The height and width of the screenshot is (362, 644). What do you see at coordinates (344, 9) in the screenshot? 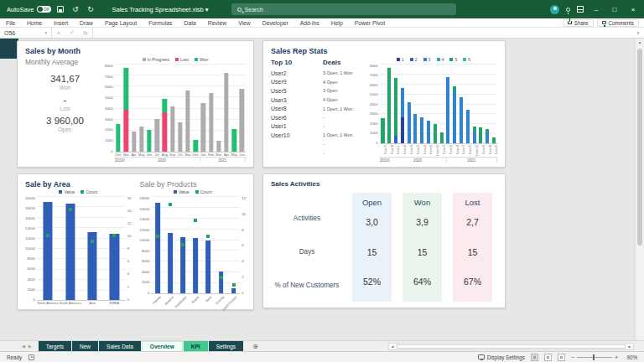
I see `search-input: Search` at bounding box center [344, 9].